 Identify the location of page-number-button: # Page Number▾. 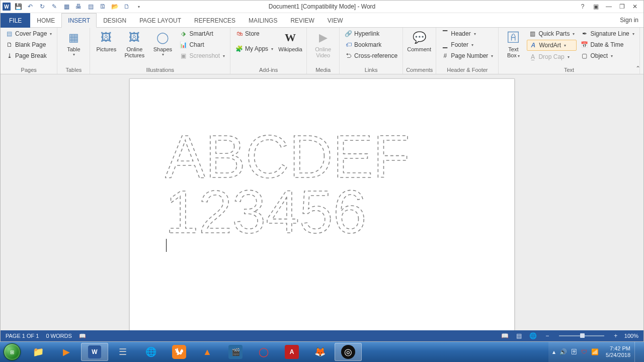
(467, 56).